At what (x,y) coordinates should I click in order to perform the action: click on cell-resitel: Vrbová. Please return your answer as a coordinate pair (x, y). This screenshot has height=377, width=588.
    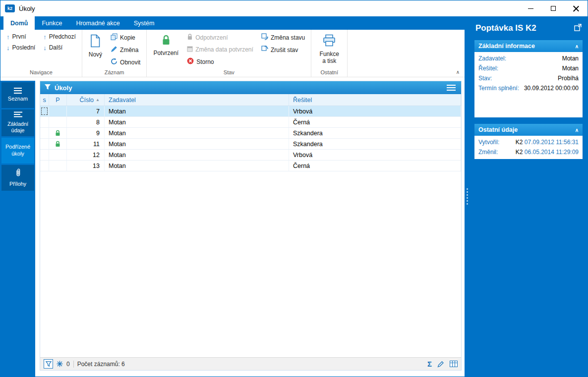
    Looking at the image, I should click on (375, 111).